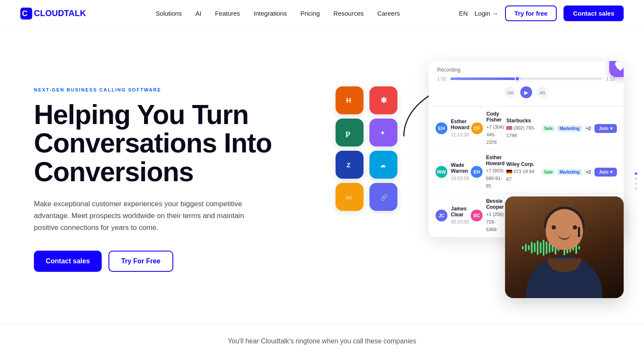 This screenshot has width=644, height=362. What do you see at coordinates (278, 14) in the screenshot?
I see `nav-links: Solutions AI Features Integrations Prici…` at bounding box center [278, 14].